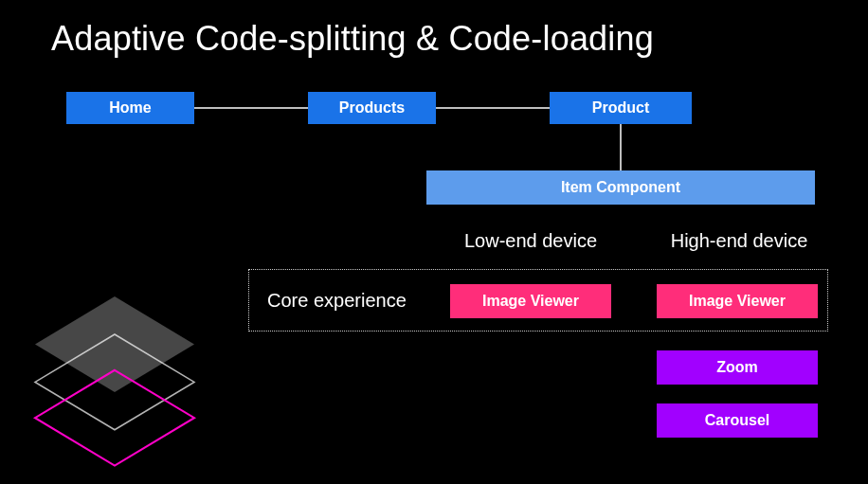  What do you see at coordinates (337, 301) in the screenshot?
I see `core-experience-label: Core experience` at bounding box center [337, 301].